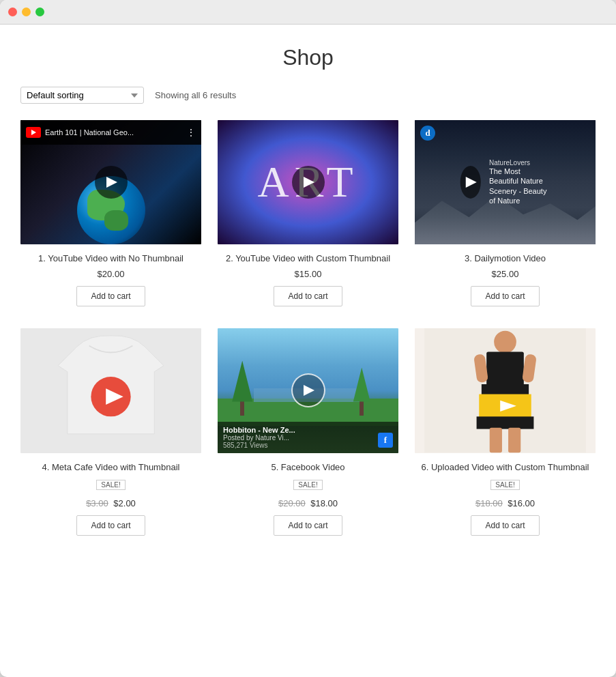 Image resolution: width=616 pixels, height=677 pixels. Describe the element at coordinates (308, 504) in the screenshot. I see `product-price: $20.00 $18.00` at that location.